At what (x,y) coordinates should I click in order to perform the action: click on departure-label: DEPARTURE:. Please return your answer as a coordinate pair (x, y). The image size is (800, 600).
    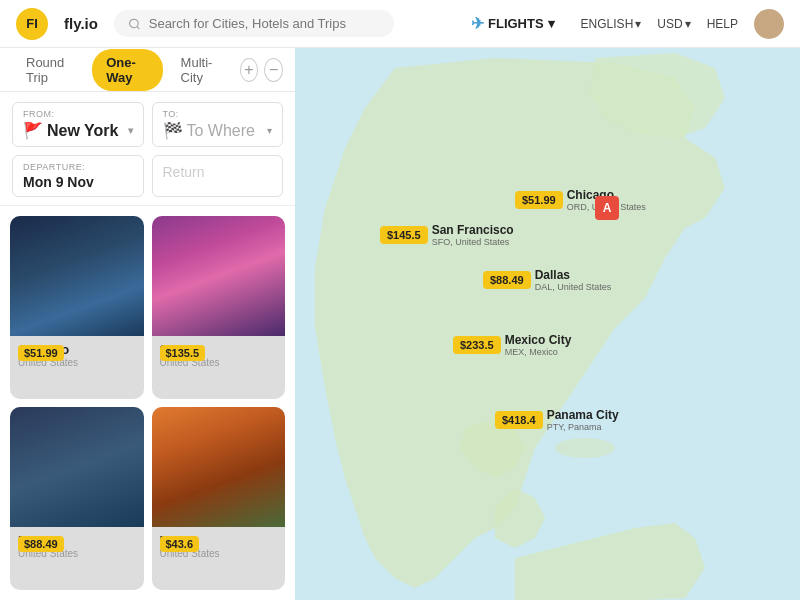
    Looking at the image, I should click on (78, 167).